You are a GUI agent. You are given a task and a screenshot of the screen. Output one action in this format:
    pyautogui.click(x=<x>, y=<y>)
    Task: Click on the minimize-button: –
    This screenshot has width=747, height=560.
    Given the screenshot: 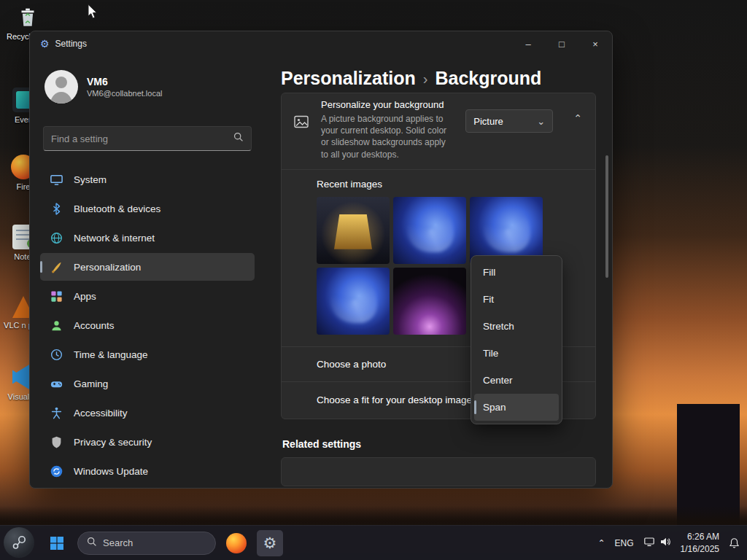 What is the action you would take?
    pyautogui.click(x=528, y=44)
    